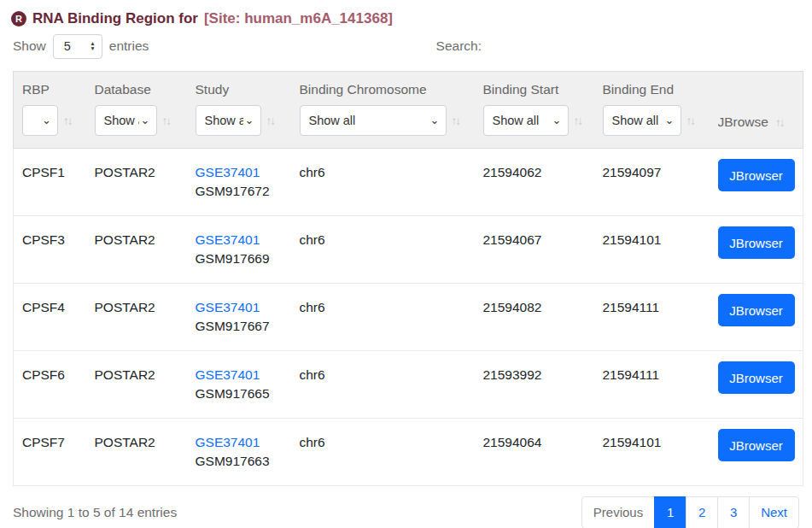 This screenshot has width=812, height=528. Describe the element at coordinates (733, 513) in the screenshot. I see `pagination-page-3: 3` at that location.